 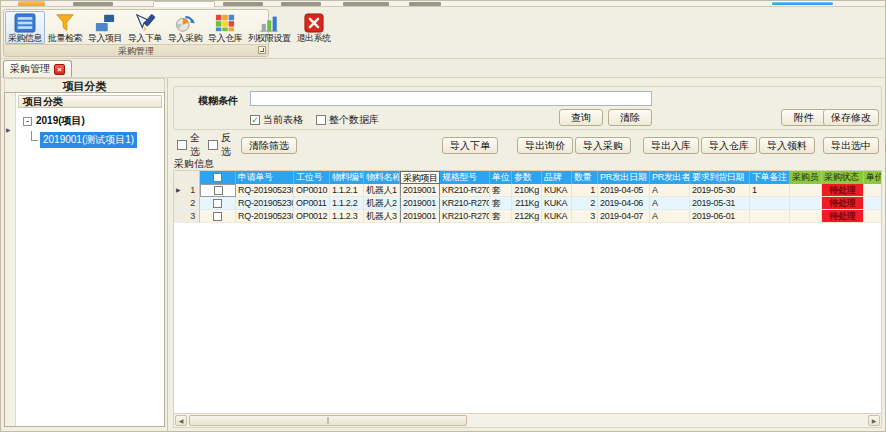 I want to click on cell-要求到货日期: 2019-06-01, so click(x=720, y=216).